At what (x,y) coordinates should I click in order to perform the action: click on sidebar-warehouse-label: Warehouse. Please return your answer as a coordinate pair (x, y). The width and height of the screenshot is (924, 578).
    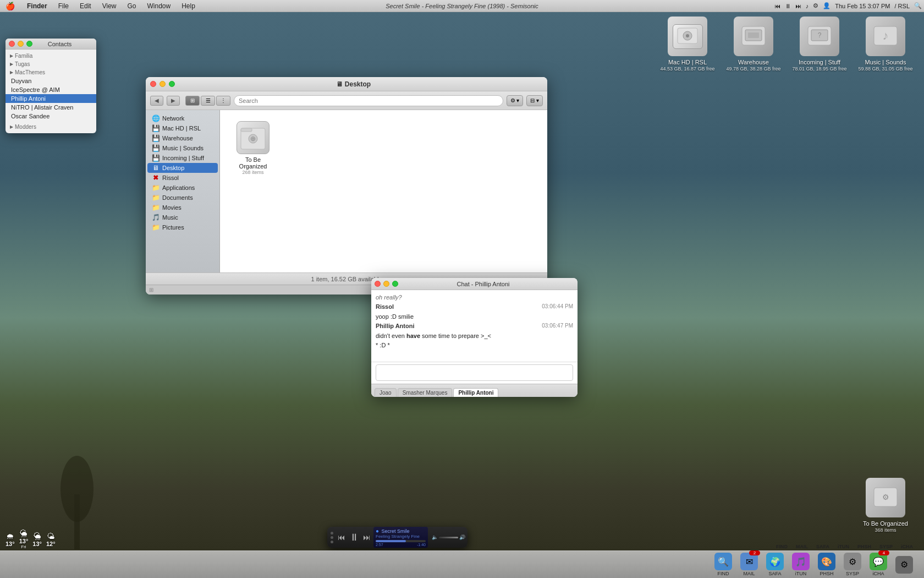
    Looking at the image, I should click on (178, 138).